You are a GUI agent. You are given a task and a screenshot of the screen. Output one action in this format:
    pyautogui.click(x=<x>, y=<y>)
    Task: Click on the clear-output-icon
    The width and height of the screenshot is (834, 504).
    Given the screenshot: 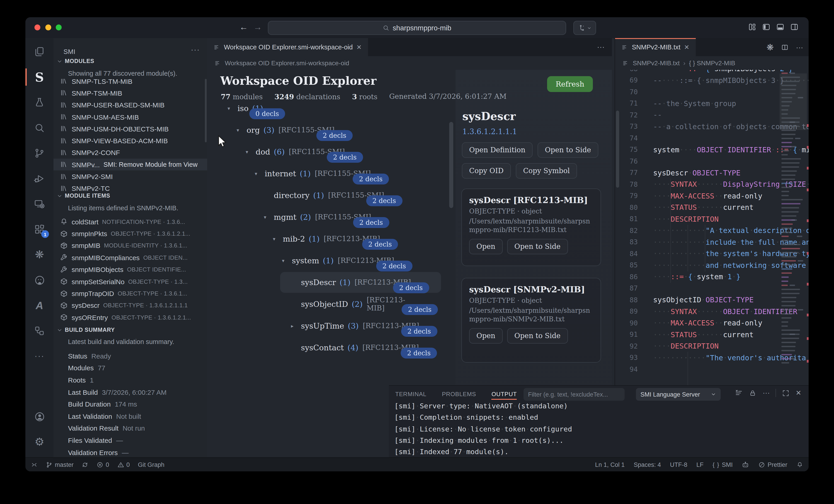 What is the action you would take?
    pyautogui.click(x=739, y=393)
    